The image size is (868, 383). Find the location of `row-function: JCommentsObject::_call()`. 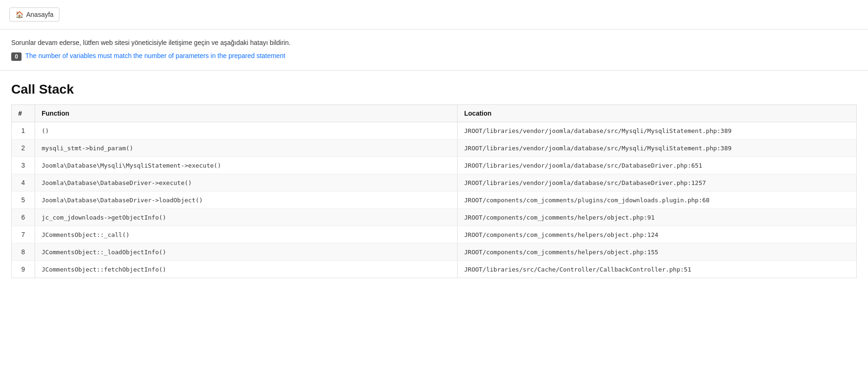

row-function: JCommentsObject::_call() is located at coordinates (246, 235).